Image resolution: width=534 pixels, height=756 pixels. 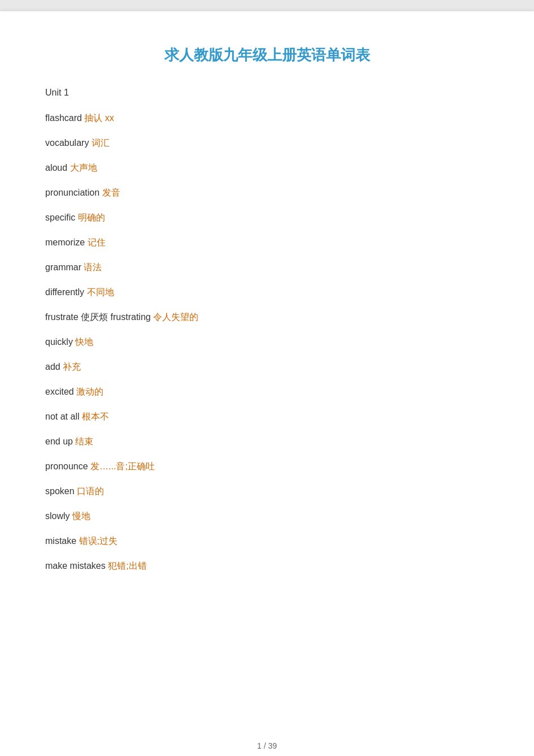 I want to click on vocab-english: end up, so click(x=60, y=441).